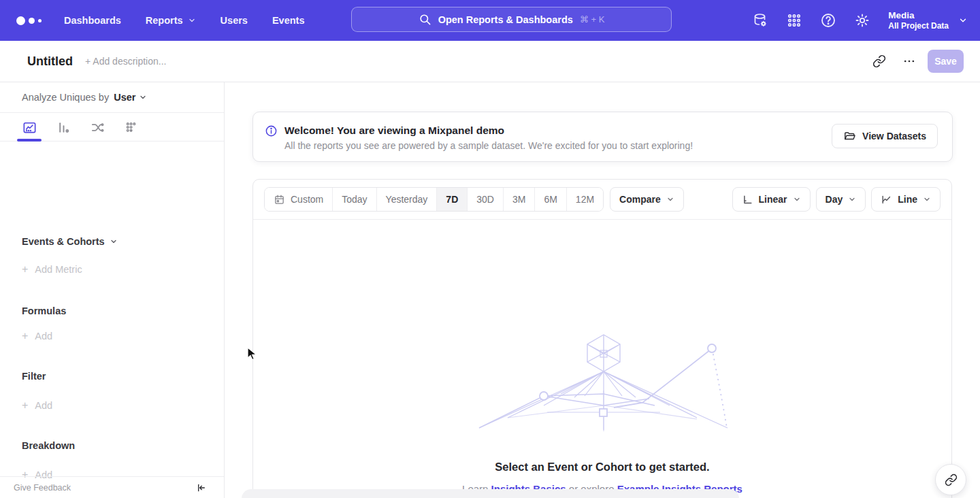  I want to click on project-switcher: Media All Project Data, so click(928, 20).